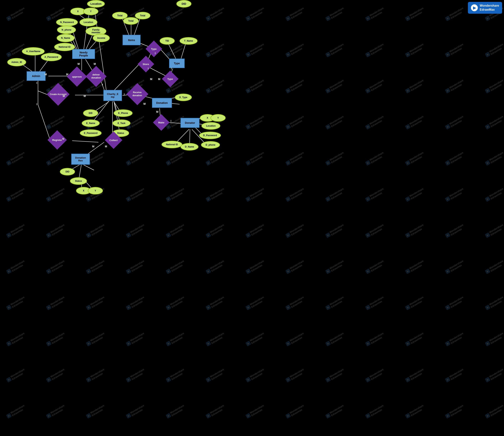 The height and width of the screenshot is (436, 504). Describe the element at coordinates (79, 64) in the screenshot. I see `card-m2: M` at that location.